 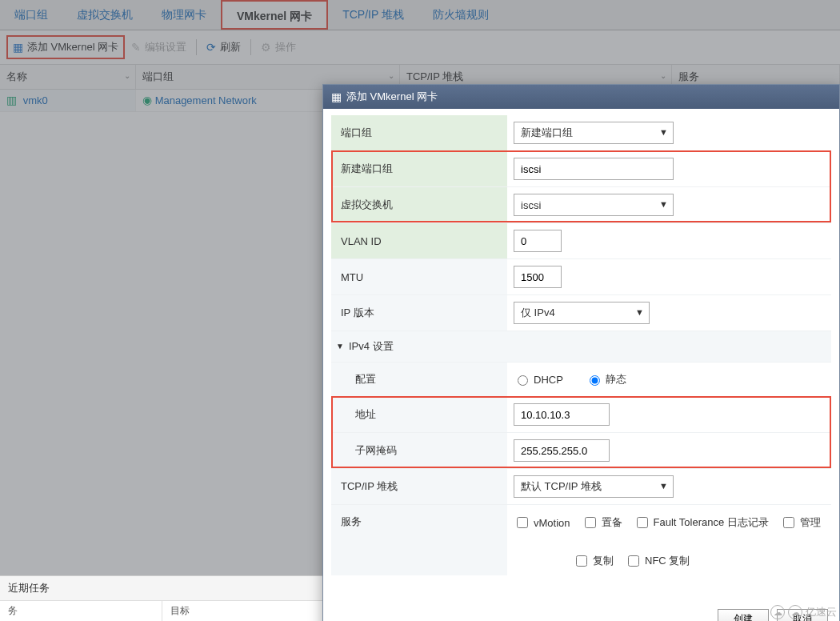 What do you see at coordinates (582, 313) in the screenshot?
I see `select-ip-version: 仅 IPv4 ▼` at bounding box center [582, 313].